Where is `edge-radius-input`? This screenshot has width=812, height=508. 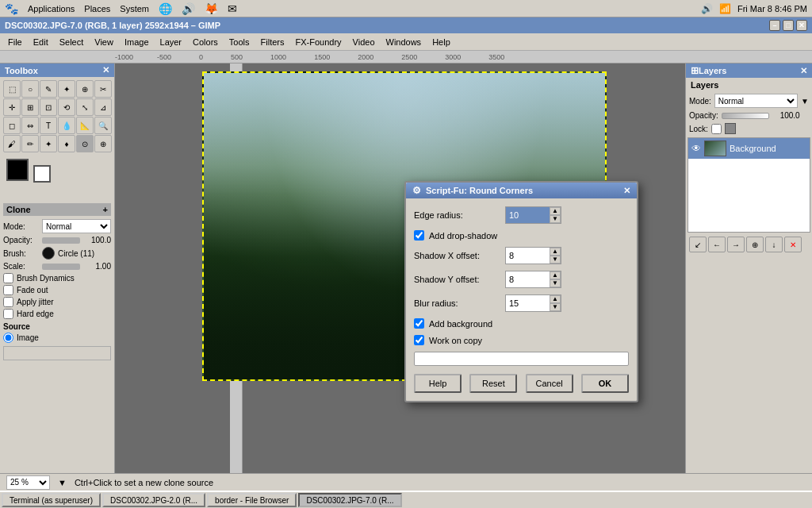
edge-radius-input is located at coordinates (528, 215).